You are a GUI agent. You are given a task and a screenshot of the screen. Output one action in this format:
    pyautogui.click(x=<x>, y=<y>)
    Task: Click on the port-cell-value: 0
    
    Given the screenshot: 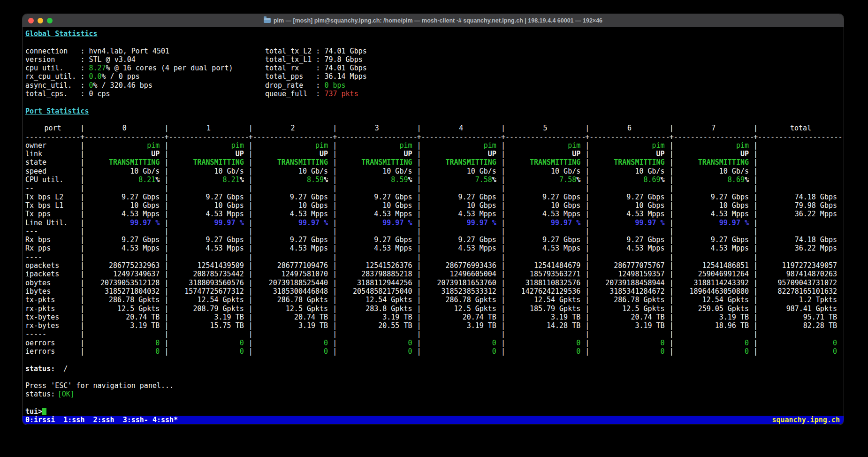 What is the action you would take?
    pyautogui.click(x=545, y=343)
    